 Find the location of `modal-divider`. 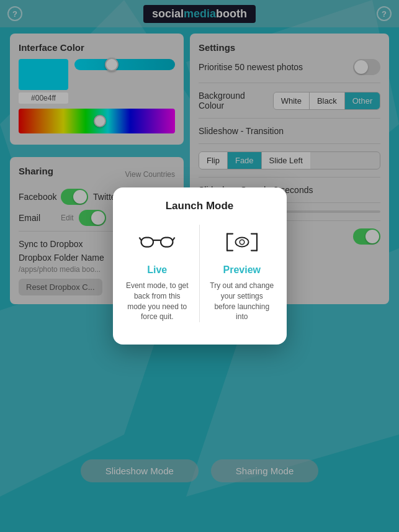

modal-divider is located at coordinates (200, 273).